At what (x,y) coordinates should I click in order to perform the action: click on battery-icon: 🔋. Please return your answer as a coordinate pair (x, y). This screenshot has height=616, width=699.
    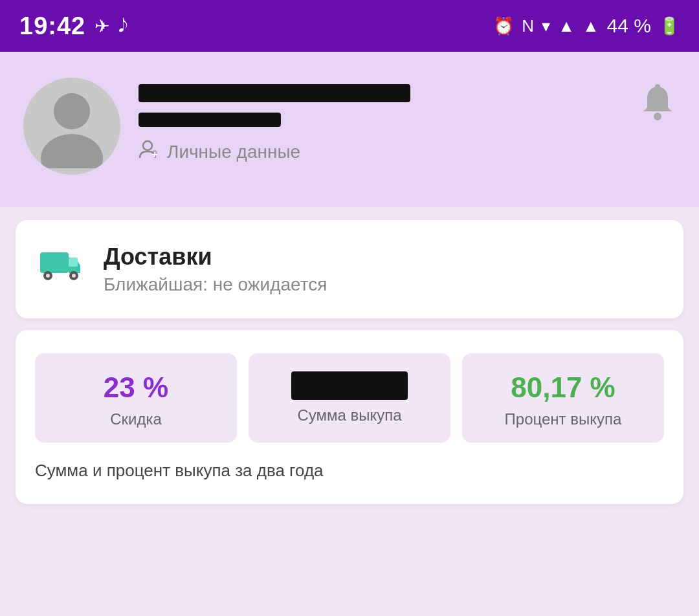
    Looking at the image, I should click on (669, 26).